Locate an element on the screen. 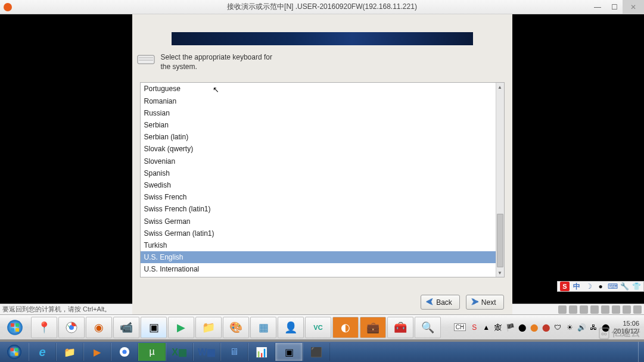  keyboard-option: Turkish is located at coordinates (318, 245).